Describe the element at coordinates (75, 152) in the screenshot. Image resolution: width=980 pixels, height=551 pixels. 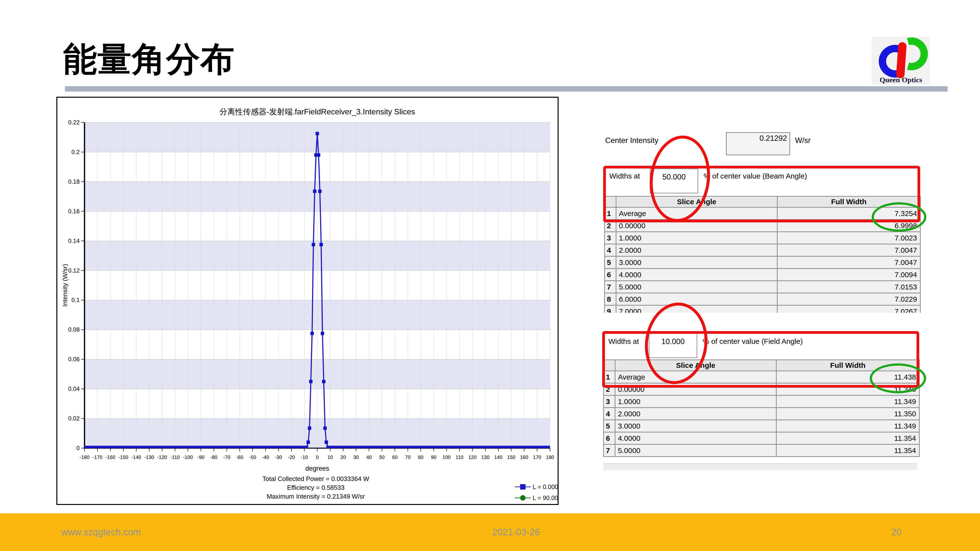
I see `svg-text: 0.2` at that location.